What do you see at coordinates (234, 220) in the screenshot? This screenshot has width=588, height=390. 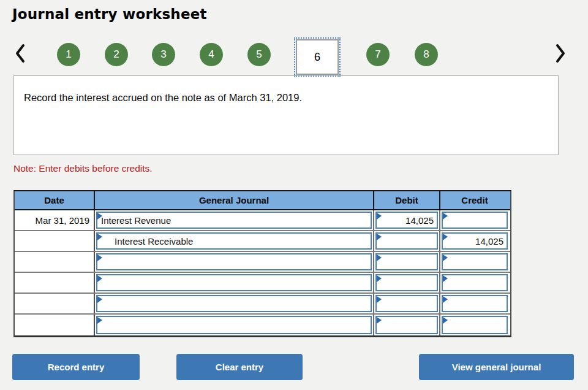 I see `account-input: Interest Revenue` at bounding box center [234, 220].